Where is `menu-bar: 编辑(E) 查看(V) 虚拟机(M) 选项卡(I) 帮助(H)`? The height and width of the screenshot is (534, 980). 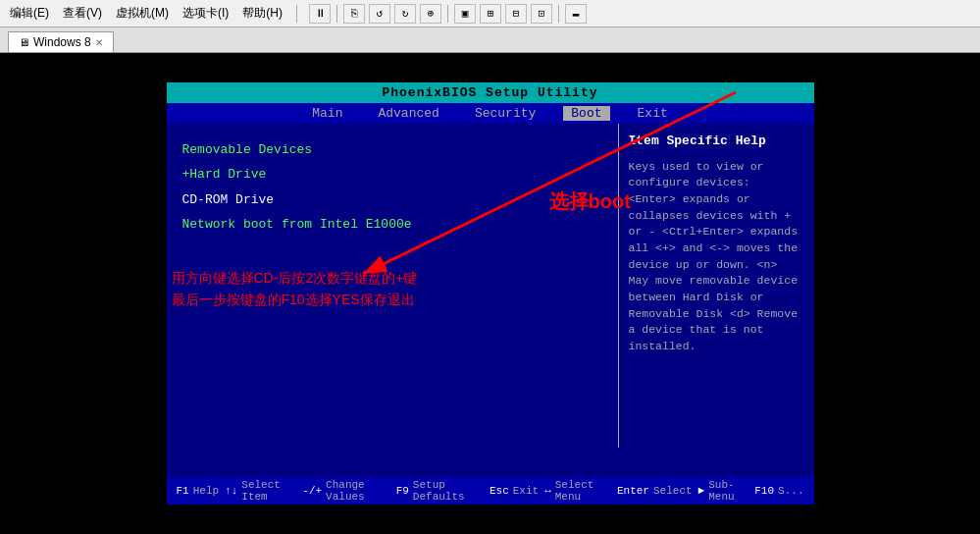 menu-bar: 编辑(E) 查看(V) 虚拟机(M) 选项卡(I) 帮助(H) is located at coordinates (146, 14).